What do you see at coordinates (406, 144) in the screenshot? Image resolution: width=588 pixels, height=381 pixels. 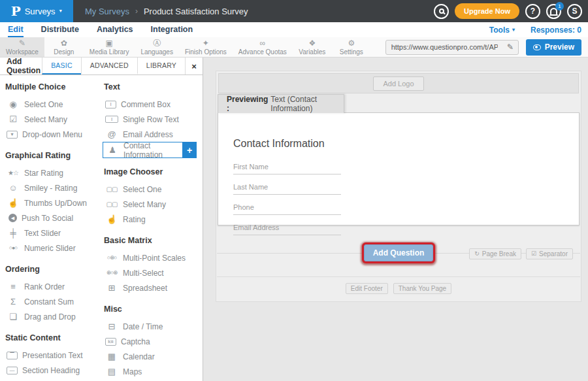 I see `form-title: Contact Information` at bounding box center [406, 144].